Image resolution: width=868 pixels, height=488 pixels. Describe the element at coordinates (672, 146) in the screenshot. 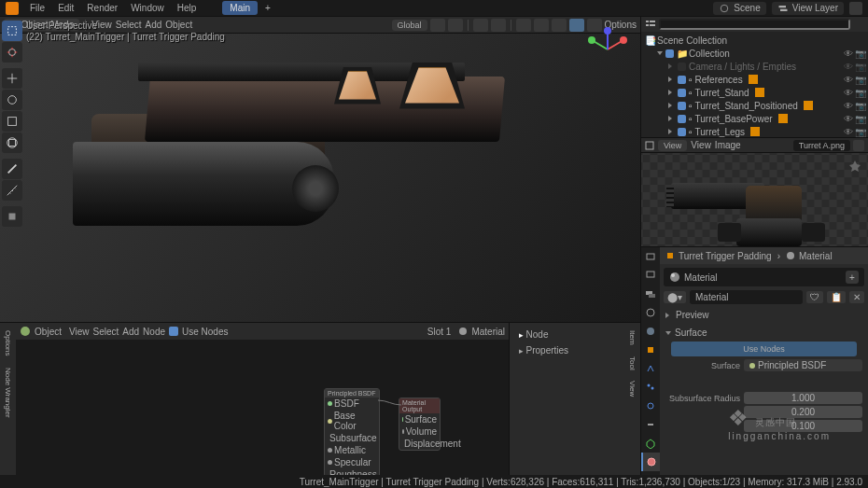

I see `ie-mode: View` at that location.